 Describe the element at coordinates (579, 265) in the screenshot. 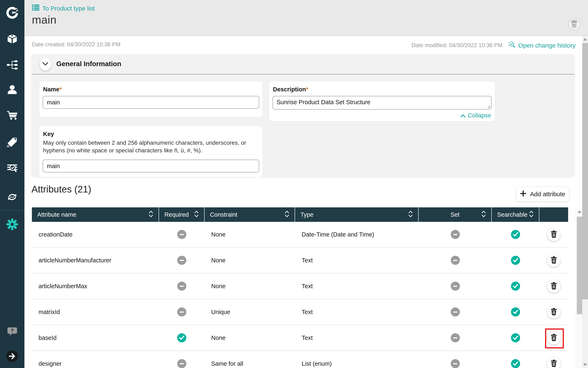

I see `table-scrollbar-thumb` at that location.